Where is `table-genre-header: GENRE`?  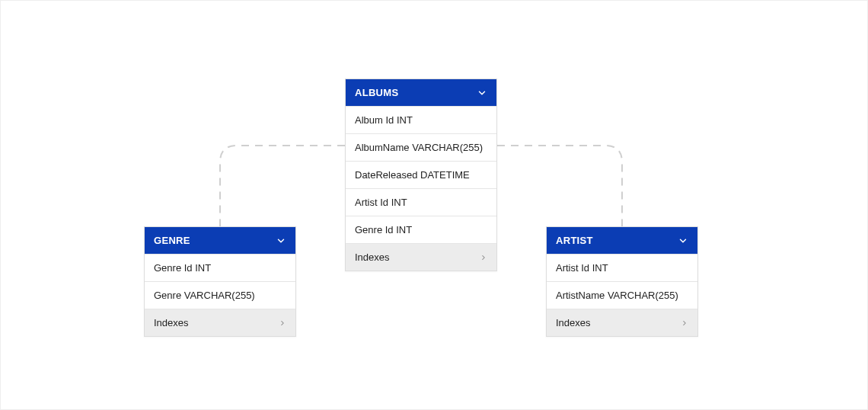 table-genre-header: GENRE is located at coordinates (220, 241).